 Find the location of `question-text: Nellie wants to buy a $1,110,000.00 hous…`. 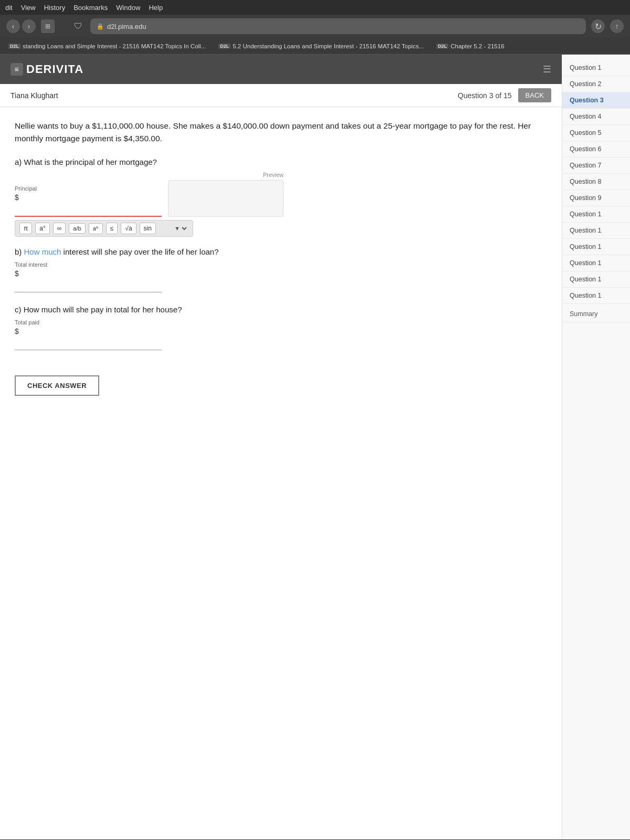

question-text: Nellie wants to buy a $1,110,000.00 hous… is located at coordinates (281, 132).